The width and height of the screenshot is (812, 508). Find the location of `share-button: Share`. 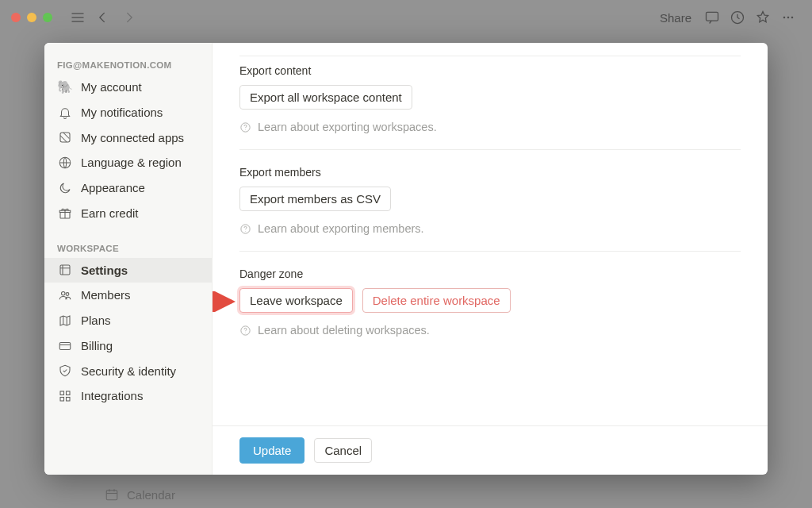

share-button: Share is located at coordinates (676, 17).